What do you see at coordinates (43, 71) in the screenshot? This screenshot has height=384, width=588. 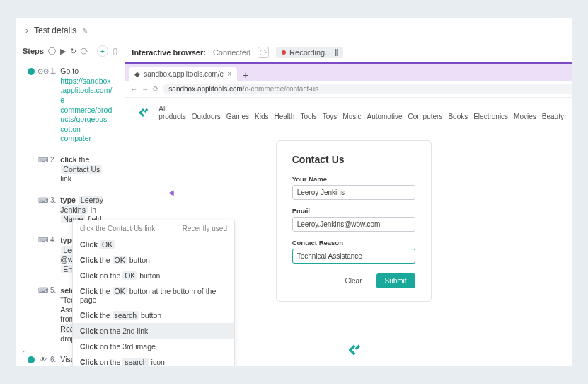 I see `step-type-icon: ⊙⊙` at bounding box center [43, 71].